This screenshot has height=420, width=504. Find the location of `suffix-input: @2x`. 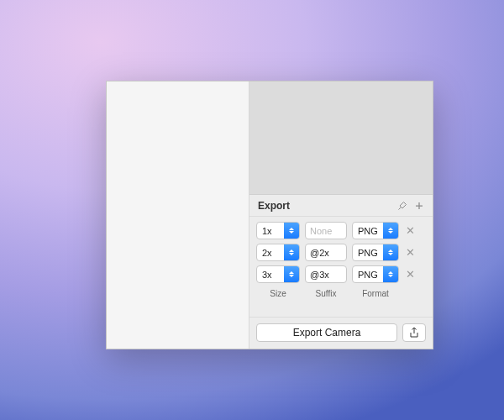

suffix-input: @2x is located at coordinates (326, 252).